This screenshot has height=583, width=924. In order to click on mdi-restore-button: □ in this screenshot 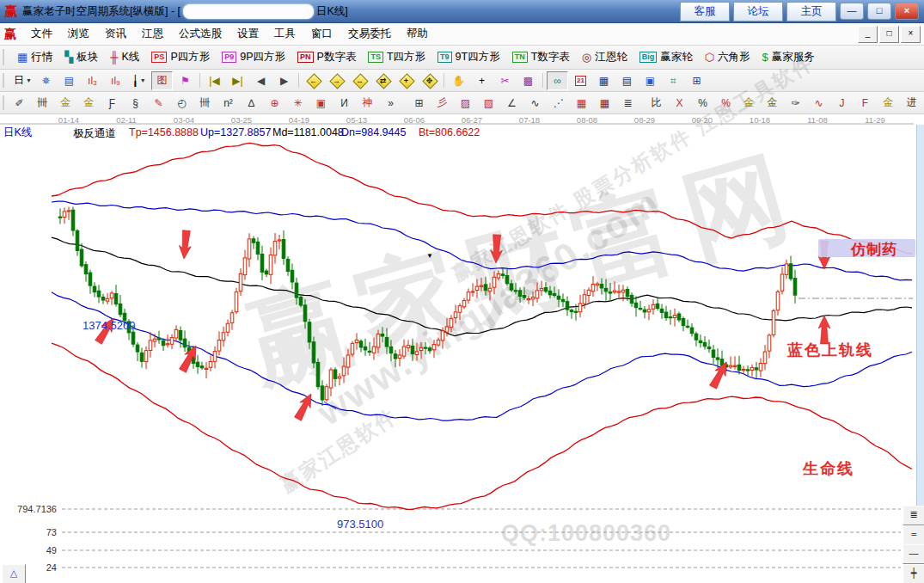, I will do `click(889, 34)`.